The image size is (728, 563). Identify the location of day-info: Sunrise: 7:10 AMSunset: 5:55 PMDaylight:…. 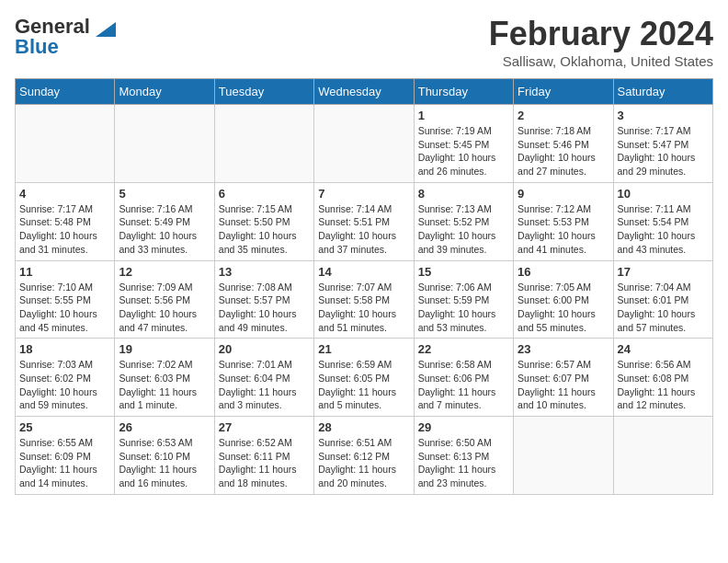
(64, 307).